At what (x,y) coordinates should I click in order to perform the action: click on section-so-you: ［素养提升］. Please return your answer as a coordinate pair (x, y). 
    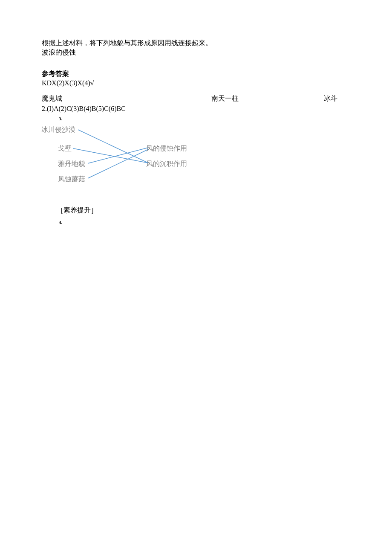
    Looking at the image, I should click on (204, 210).